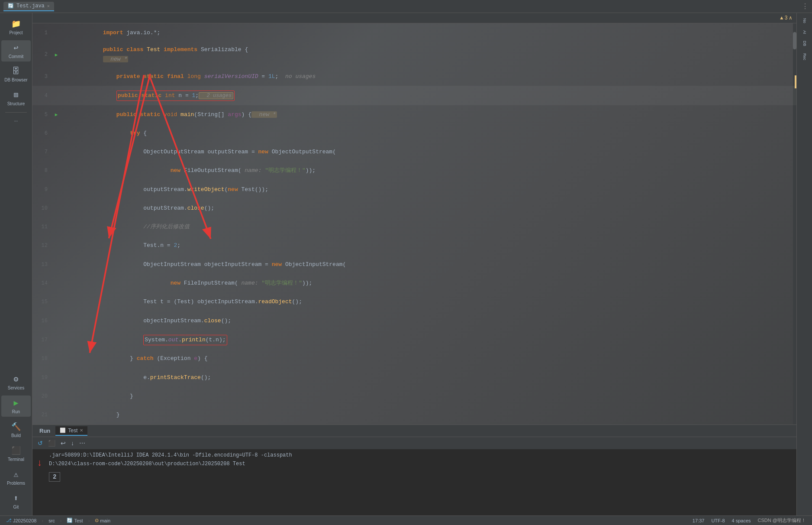 This screenshot has width=812, height=525. Describe the element at coordinates (42, 133) in the screenshot. I see `line-num-6: 6` at that location.